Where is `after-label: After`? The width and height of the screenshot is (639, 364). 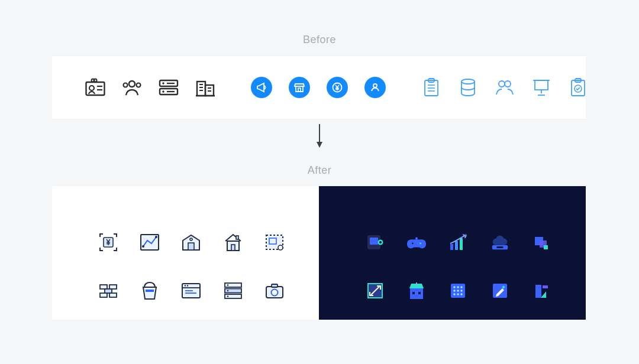
after-label: After is located at coordinates (320, 170).